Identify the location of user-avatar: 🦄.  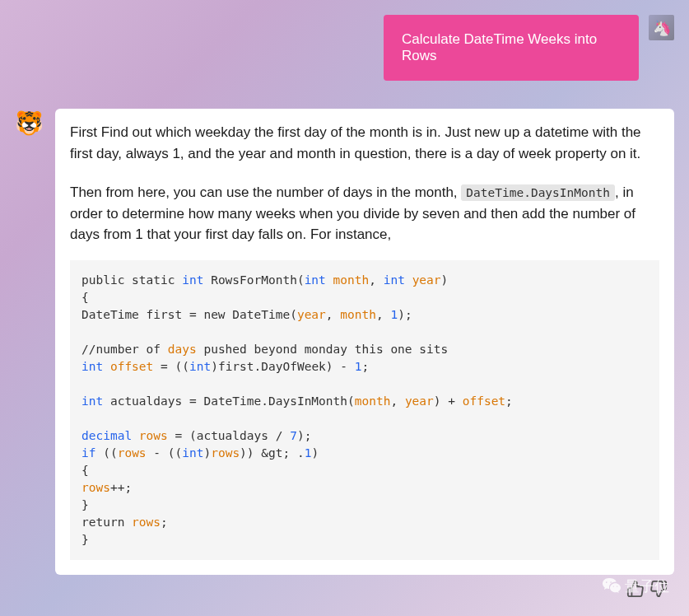
(662, 28).